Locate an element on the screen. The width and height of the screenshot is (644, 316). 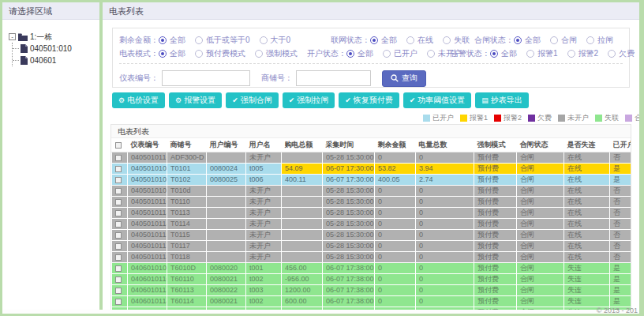
恢复预付费-button: ✔恢复预付费 is located at coordinates (369, 100).